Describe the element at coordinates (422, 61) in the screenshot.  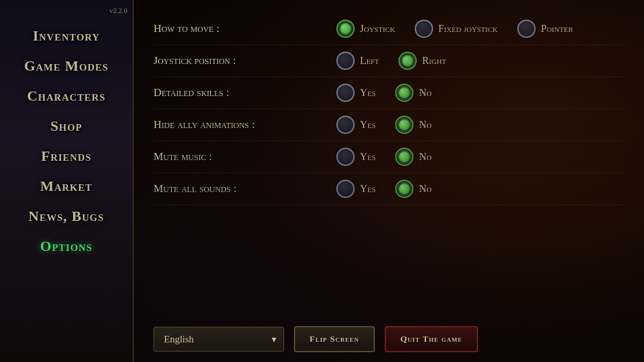
I see `joystick-right-option: Right` at that location.